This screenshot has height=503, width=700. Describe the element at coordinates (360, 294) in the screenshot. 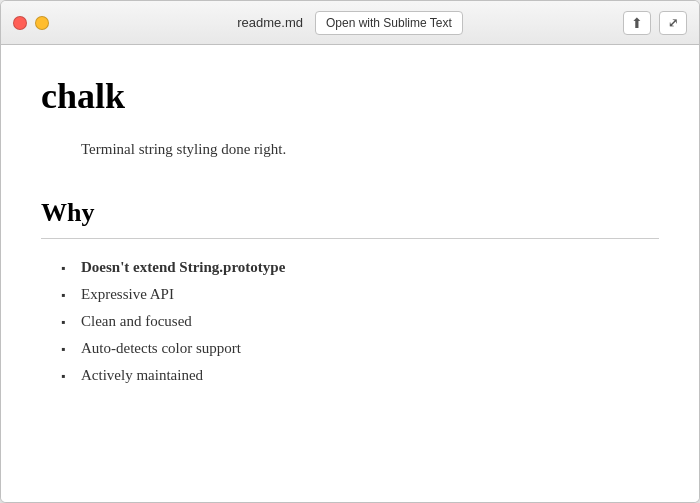

I see `list-item: Expressive API` at that location.